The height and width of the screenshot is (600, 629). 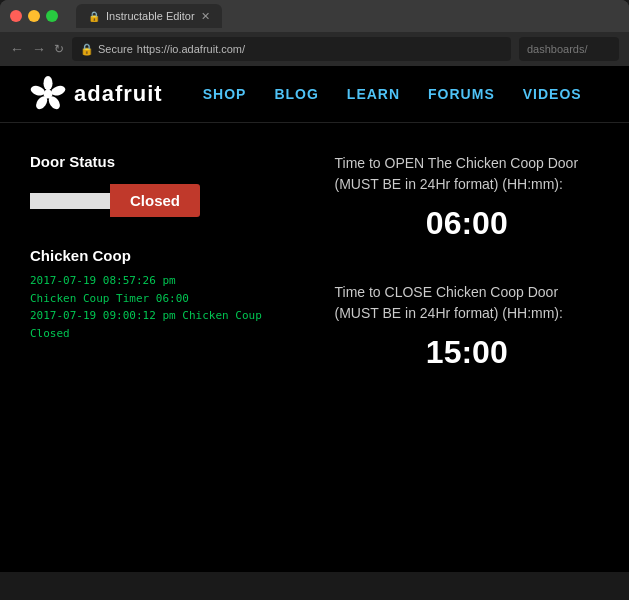 I want to click on log-line-2: 2017-07-19 09:00:12 pm Chicken Coup, so click(x=162, y=316).